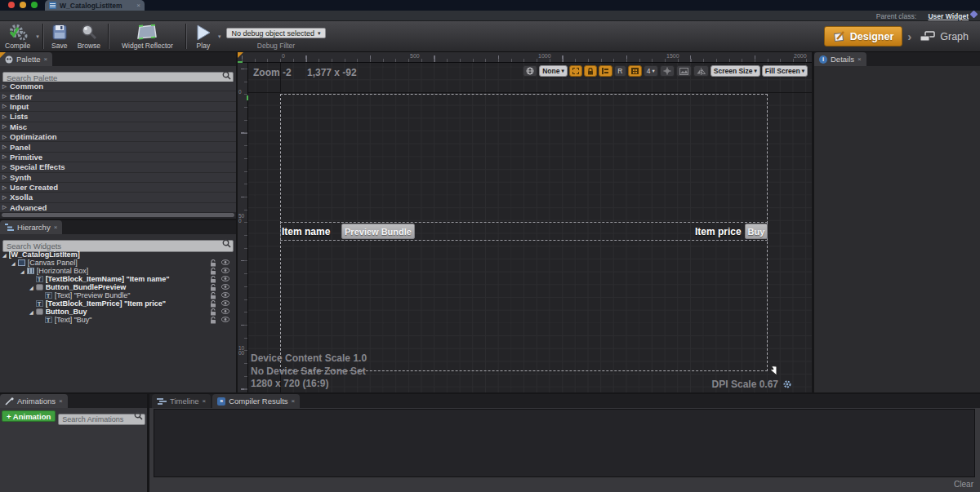  I want to click on add-animation-button: + Animation, so click(29, 416).